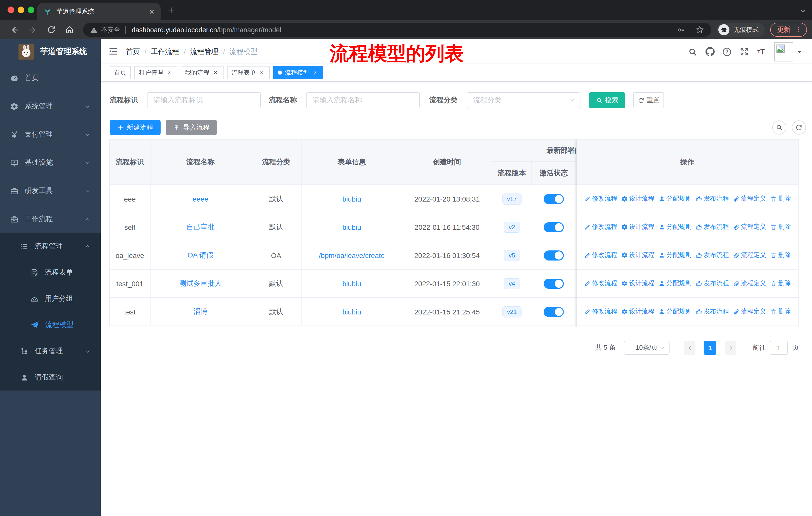 The image size is (812, 516). What do you see at coordinates (784, 52) in the screenshot?
I see `avatar` at bounding box center [784, 52].